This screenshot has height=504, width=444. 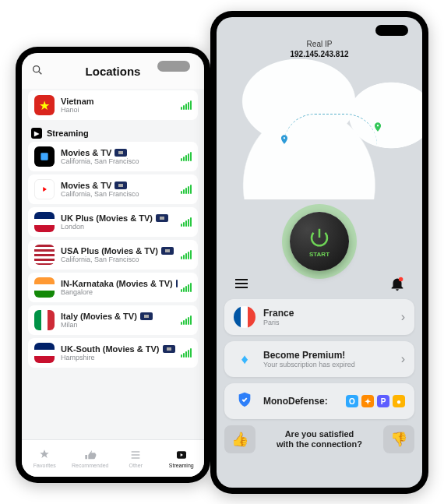 What do you see at coordinates (119, 110) in the screenshot?
I see `location-sub: Hanoi` at bounding box center [119, 110].